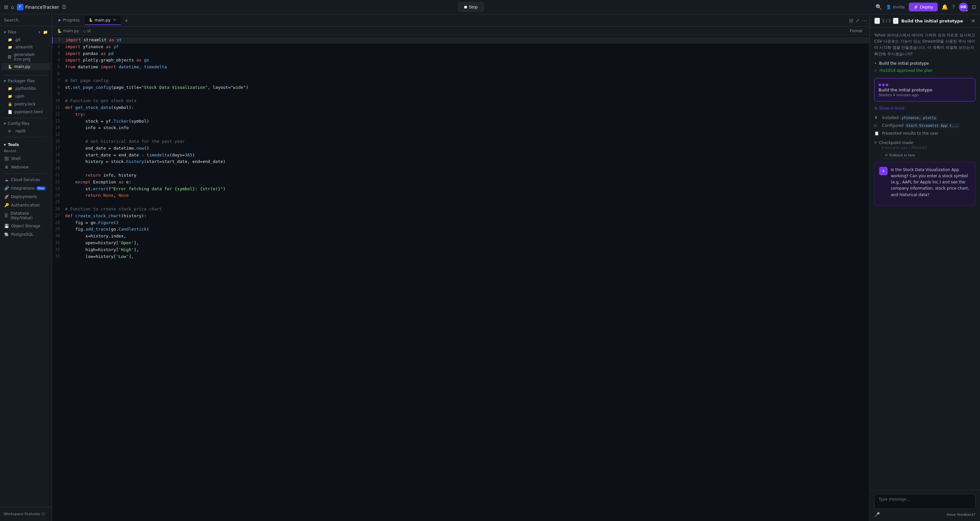 The image size is (980, 521). What do you see at coordinates (26, 173) in the screenshot?
I see `divider-cloud` at bounding box center [26, 173].